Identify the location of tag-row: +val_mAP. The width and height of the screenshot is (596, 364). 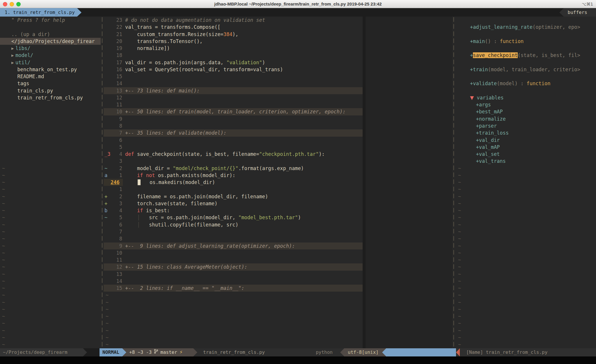
(526, 147).